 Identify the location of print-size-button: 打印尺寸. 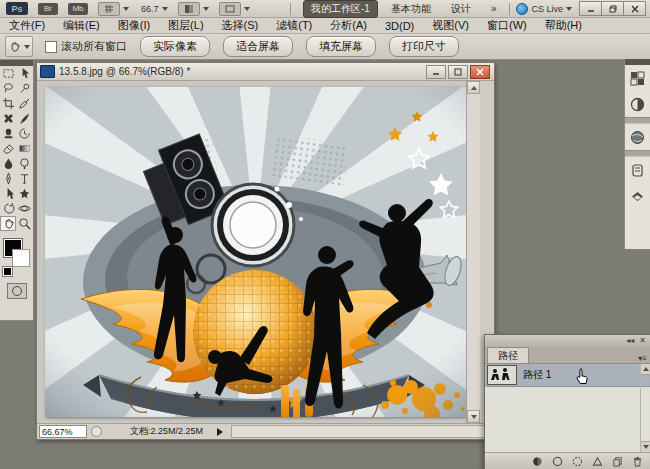
(424, 46).